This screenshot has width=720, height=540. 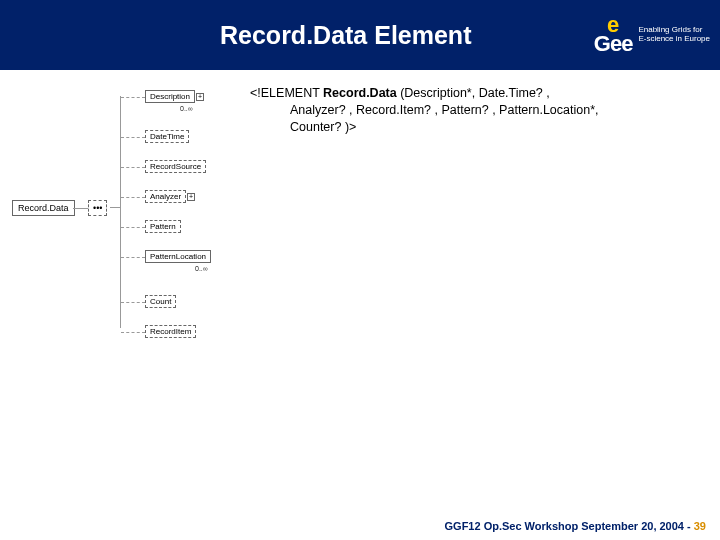 What do you see at coordinates (475, 110) in the screenshot?
I see `dtd-declaration: <!ELEMENT Record.Data (Description*, Dat…` at bounding box center [475, 110].